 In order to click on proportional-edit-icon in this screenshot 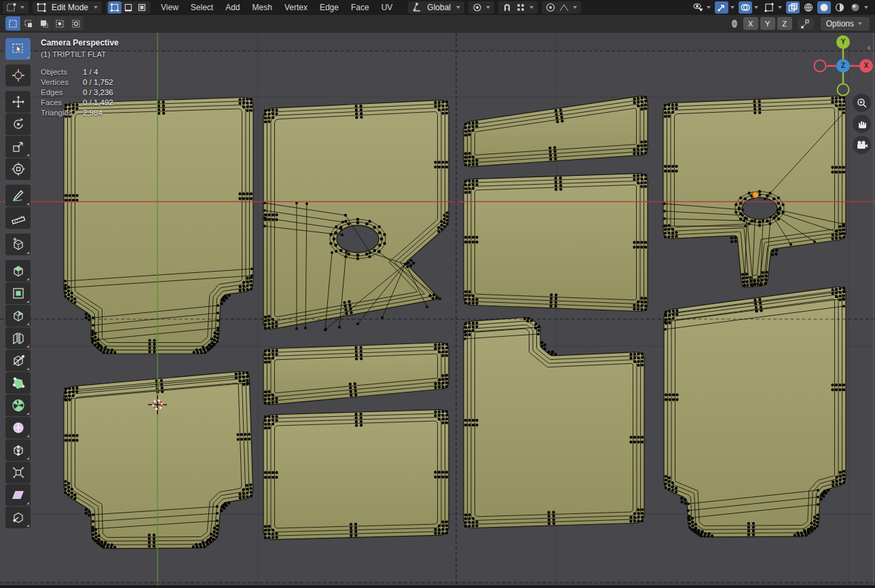, I will do `click(551, 7)`.